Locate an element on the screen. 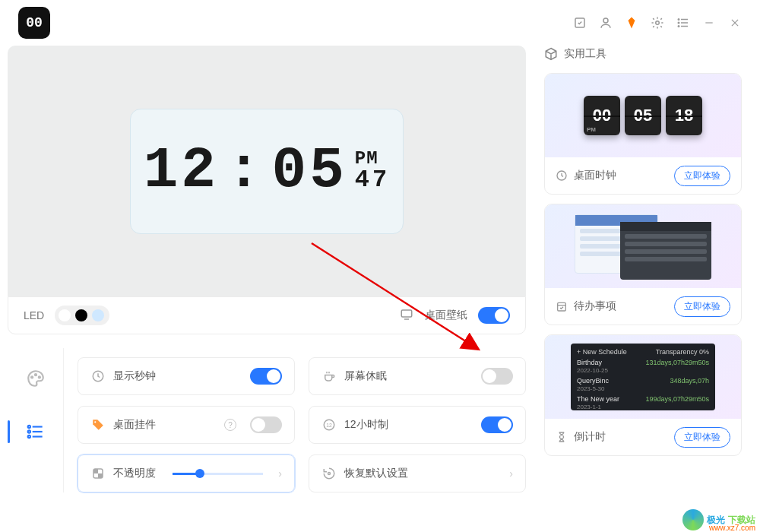  edit-icon is located at coordinates (580, 23).